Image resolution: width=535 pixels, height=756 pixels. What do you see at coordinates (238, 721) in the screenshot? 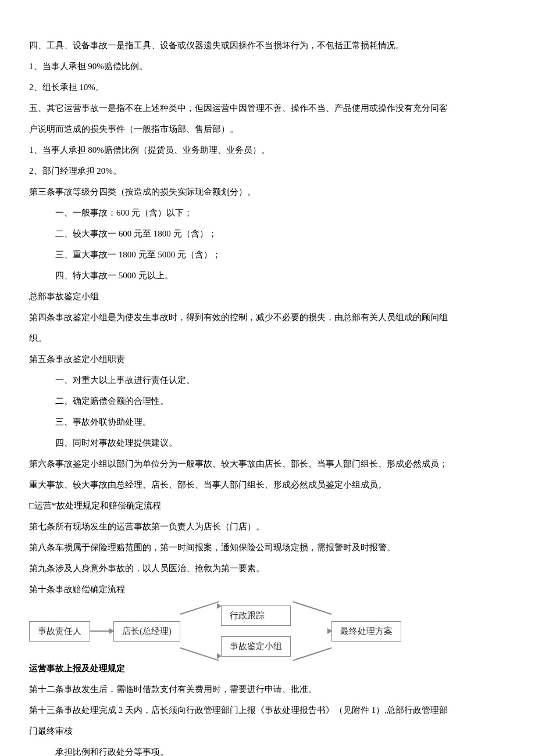
I see `text-span: 第十三条事故处理完成 2 天内，店长须向行政管理部门上报《事故处理报告书》（见附…` at bounding box center [238, 721].